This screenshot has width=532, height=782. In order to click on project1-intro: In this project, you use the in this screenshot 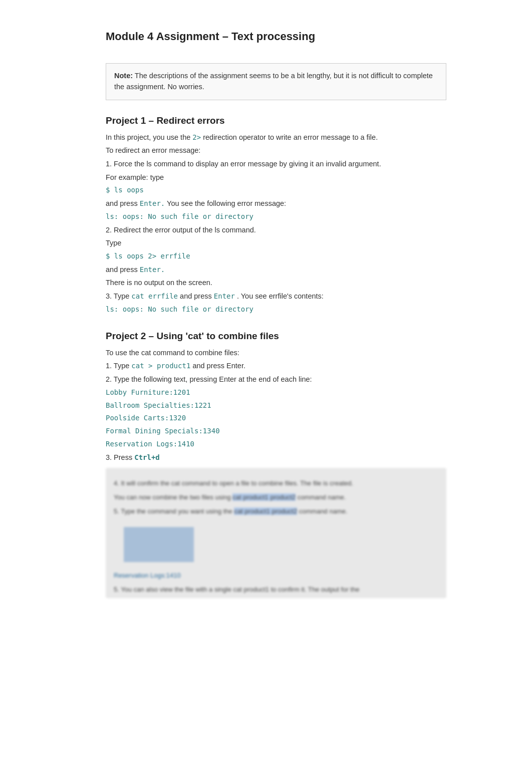, I will do `click(148, 137)`.